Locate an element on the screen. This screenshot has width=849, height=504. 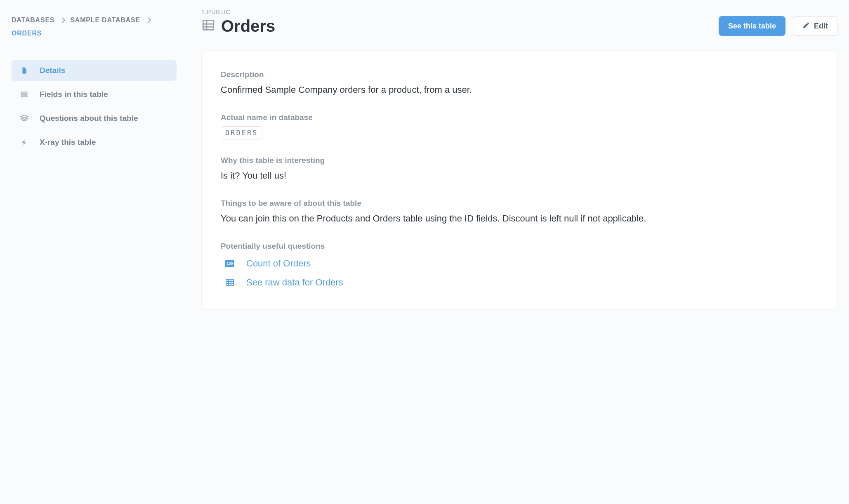
sidebar-item-label: Questions about this table is located at coordinates (89, 118).